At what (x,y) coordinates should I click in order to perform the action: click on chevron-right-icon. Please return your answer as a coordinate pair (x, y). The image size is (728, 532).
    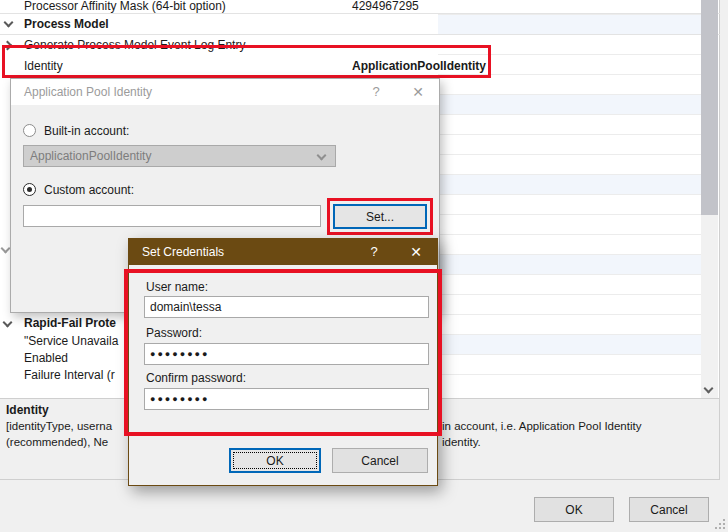
    Looking at the image, I should click on (8, 46).